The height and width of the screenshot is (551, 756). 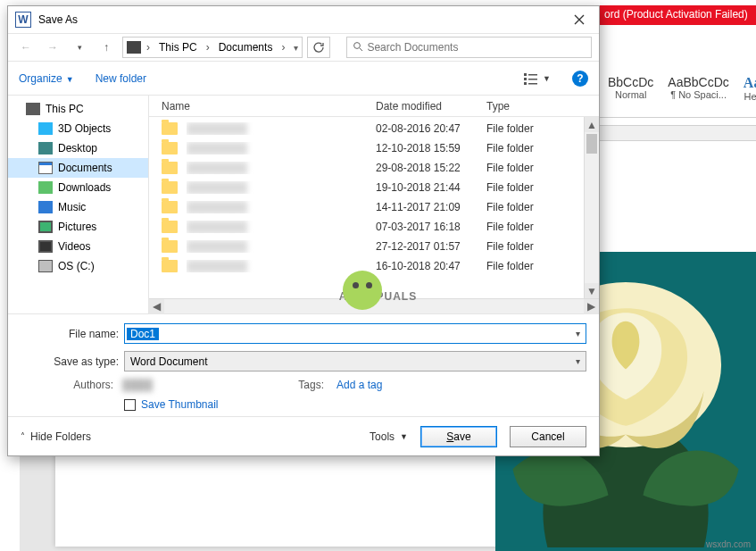 I want to click on address-breadcrumb: › This PC › Documents › ▾, so click(x=212, y=47).